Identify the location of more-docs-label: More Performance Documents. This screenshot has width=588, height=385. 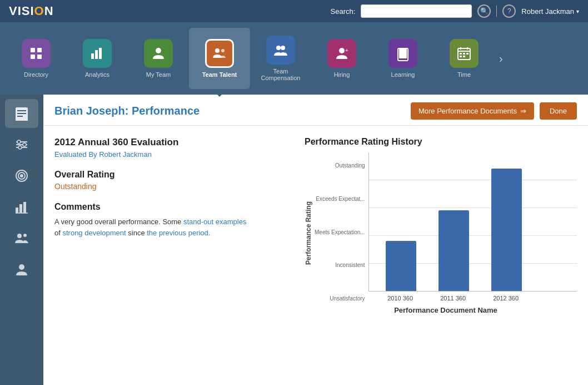
(468, 111).